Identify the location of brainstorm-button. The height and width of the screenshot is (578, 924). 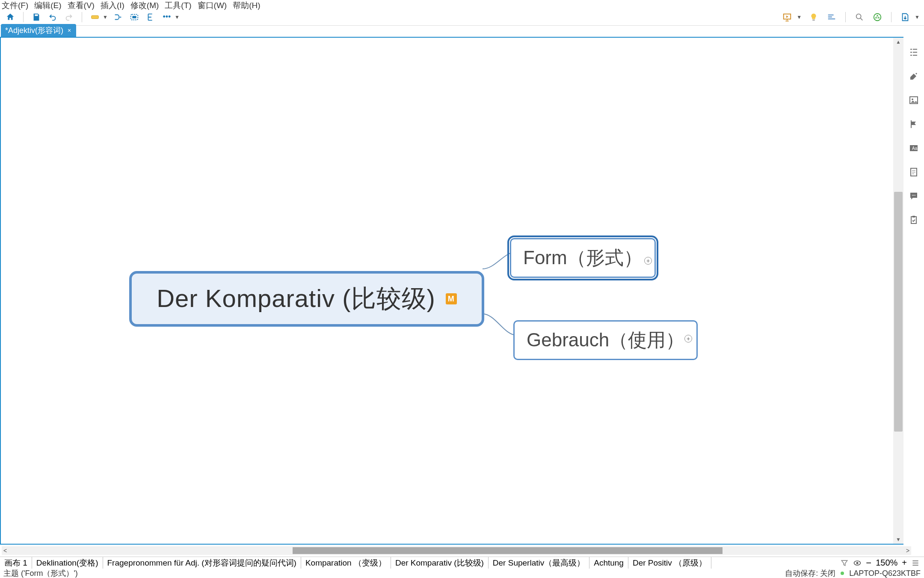
(814, 17).